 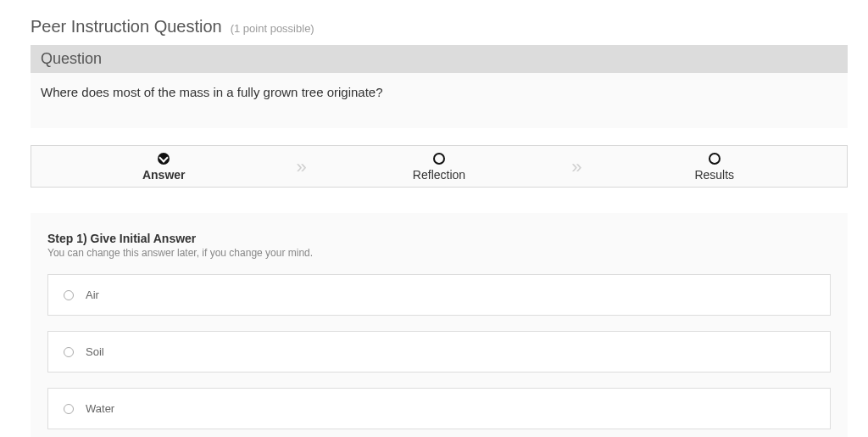 I want to click on page-title-row: Peer Instruction Question (1 point possi…, so click(x=439, y=27).